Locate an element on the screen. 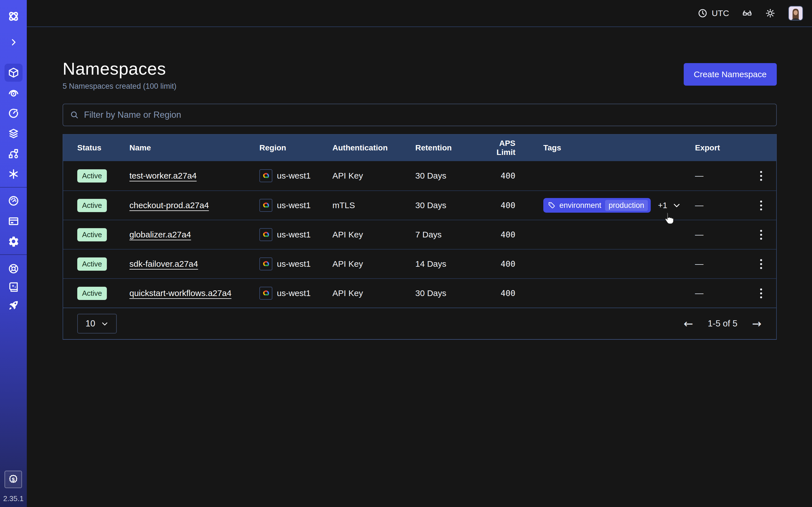 The height and width of the screenshot is (507, 812). sidebar-item-services is located at coordinates (13, 174).